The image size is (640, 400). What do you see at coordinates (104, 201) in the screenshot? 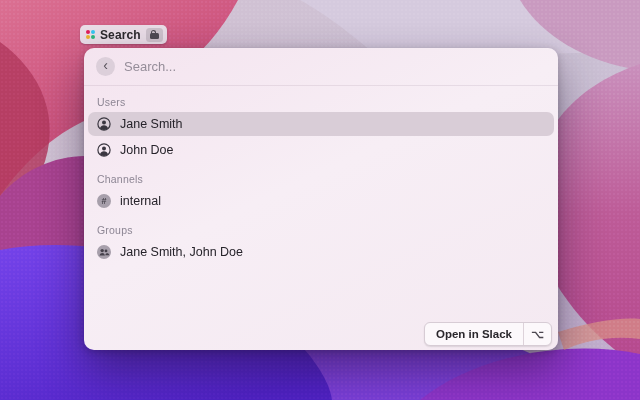
I see `hash-circle-icon: #` at bounding box center [104, 201].